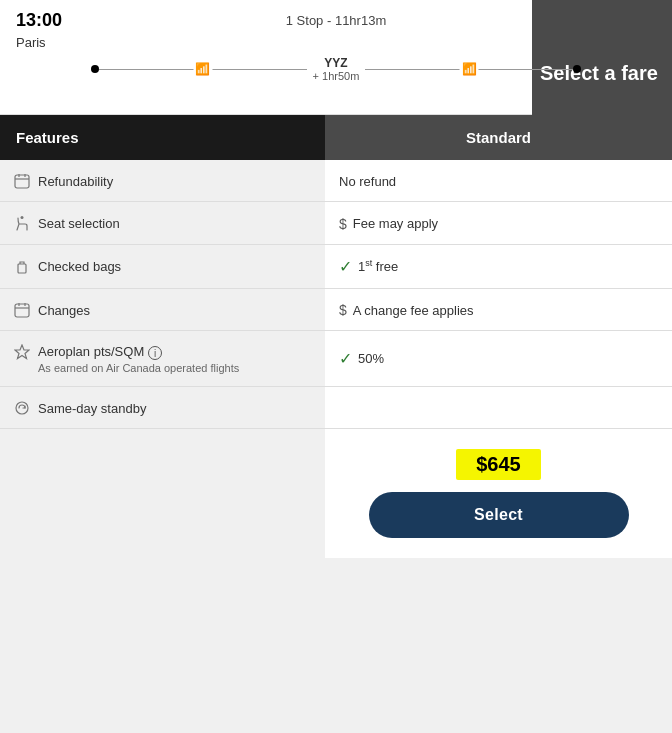 Image resolution: width=672 pixels, height=733 pixels. I want to click on bottom-standard-col: $645 Select, so click(498, 494).